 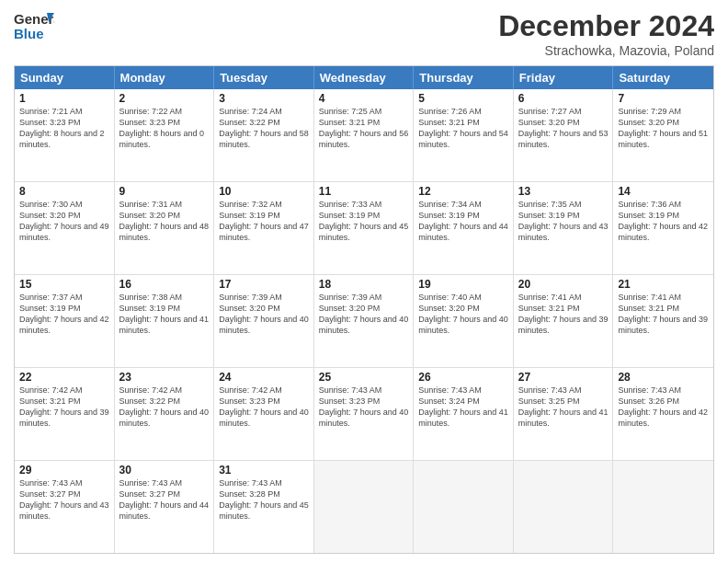 I want to click on day-info: Sunrise: 7:35 AMSunset: 3:19 PMDaylight:…, so click(x=563, y=221).